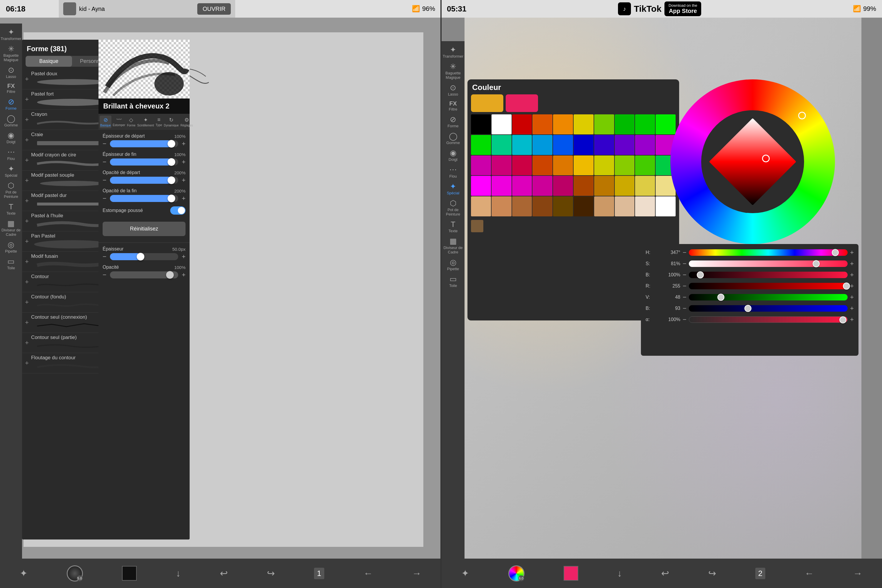  Describe the element at coordinates (11, 34) in the screenshot. I see `tool-transformer: ✦ Transformer` at that location.